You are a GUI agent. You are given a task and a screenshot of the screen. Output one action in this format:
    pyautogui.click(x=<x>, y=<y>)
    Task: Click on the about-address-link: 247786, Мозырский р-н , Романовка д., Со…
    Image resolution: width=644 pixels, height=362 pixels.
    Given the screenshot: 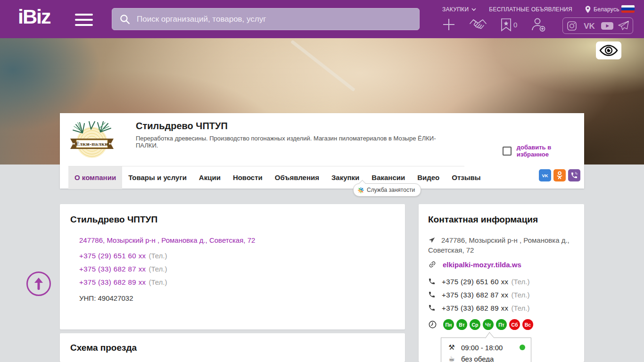 What is the action you would take?
    pyautogui.click(x=167, y=240)
    